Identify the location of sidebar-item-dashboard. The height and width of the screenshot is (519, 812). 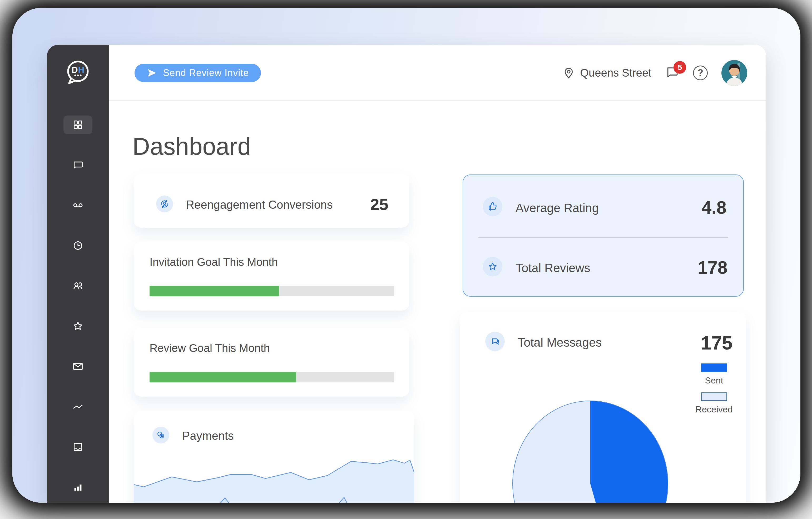
(78, 125).